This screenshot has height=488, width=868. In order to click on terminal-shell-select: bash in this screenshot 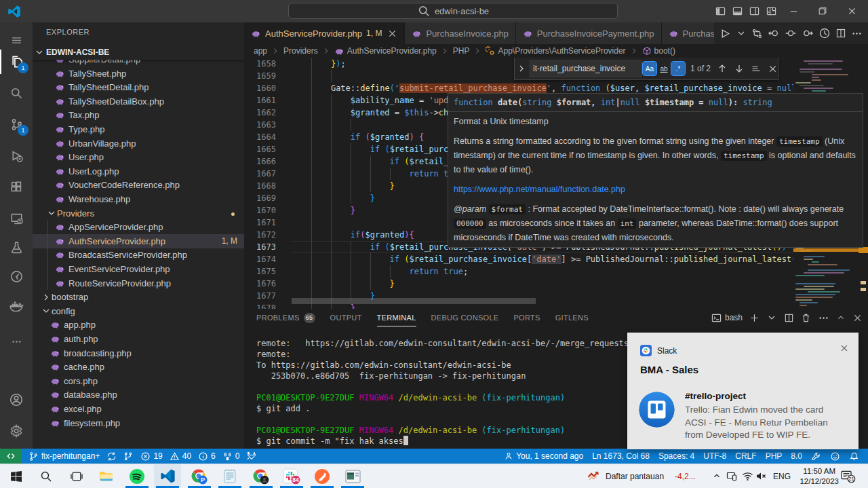, I will do `click(727, 318)`.